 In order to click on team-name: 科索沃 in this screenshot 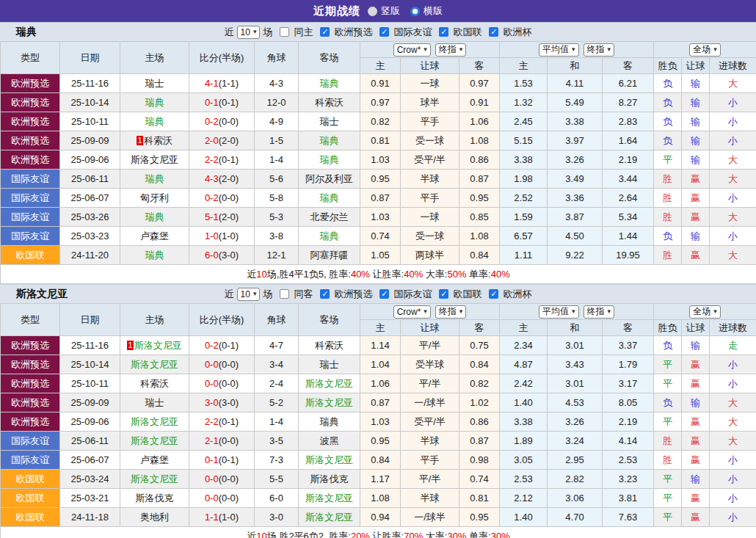, I will do `click(329, 103)`.